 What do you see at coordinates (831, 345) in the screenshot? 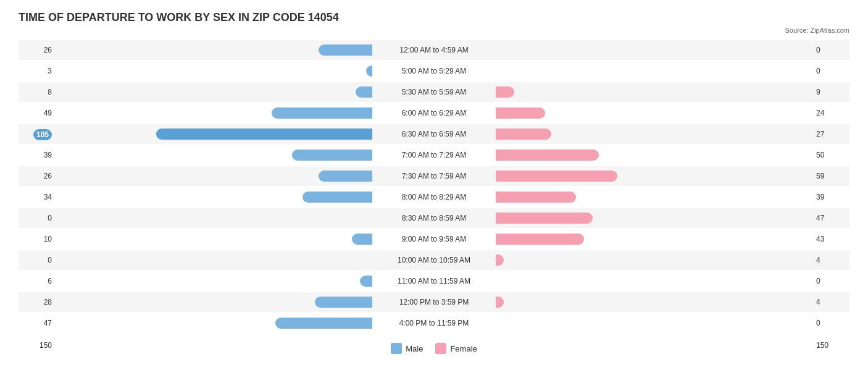
I see `axis-right: 150` at bounding box center [831, 345].